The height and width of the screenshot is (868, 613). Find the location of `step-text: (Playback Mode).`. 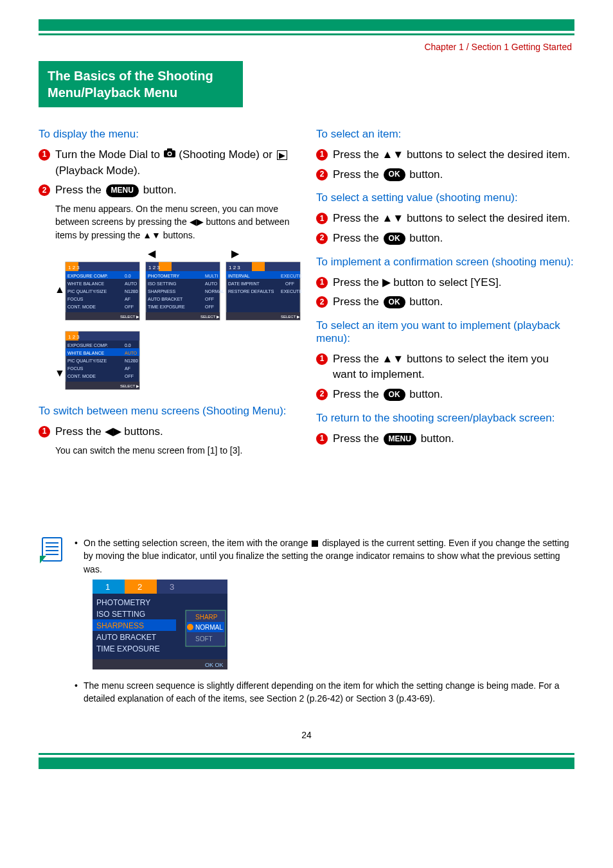

step-text: (Playback Mode). is located at coordinates (98, 171).